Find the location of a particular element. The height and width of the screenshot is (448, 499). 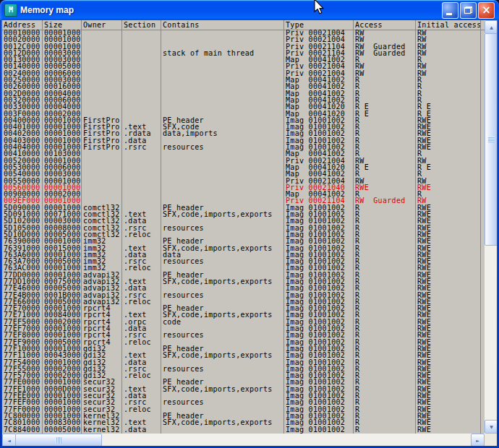

cell-contains: stack of main thread is located at coordinates (208, 53).